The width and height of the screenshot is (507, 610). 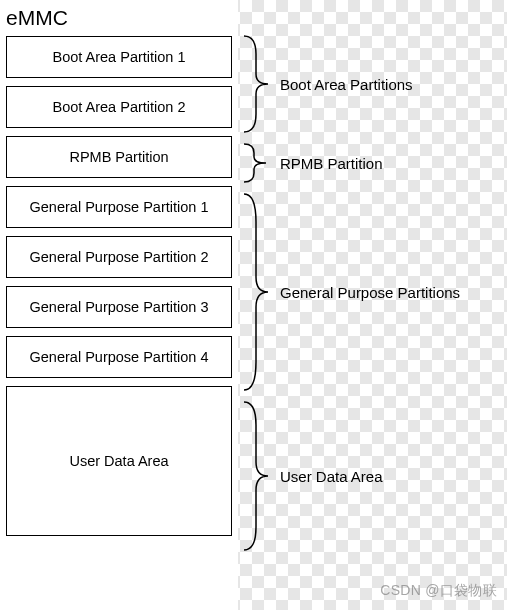 What do you see at coordinates (120, 357) in the screenshot?
I see `partition-label: General Purpose Partition 4` at bounding box center [120, 357].